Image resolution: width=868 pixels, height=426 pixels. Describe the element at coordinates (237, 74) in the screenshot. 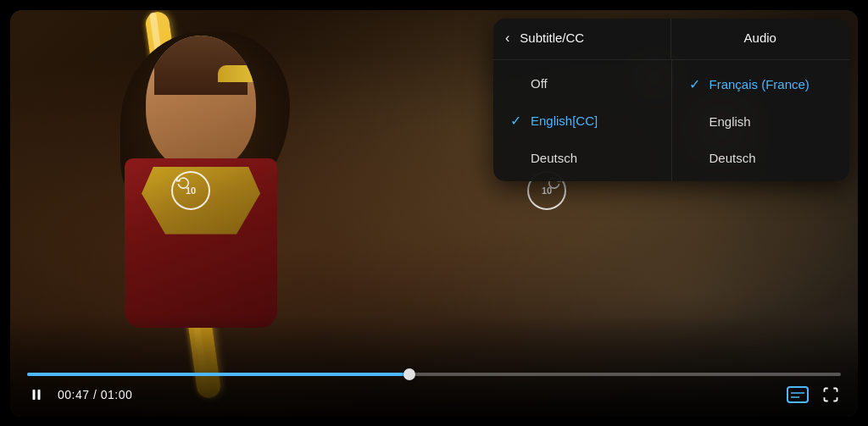

I see `char-tiara` at that location.